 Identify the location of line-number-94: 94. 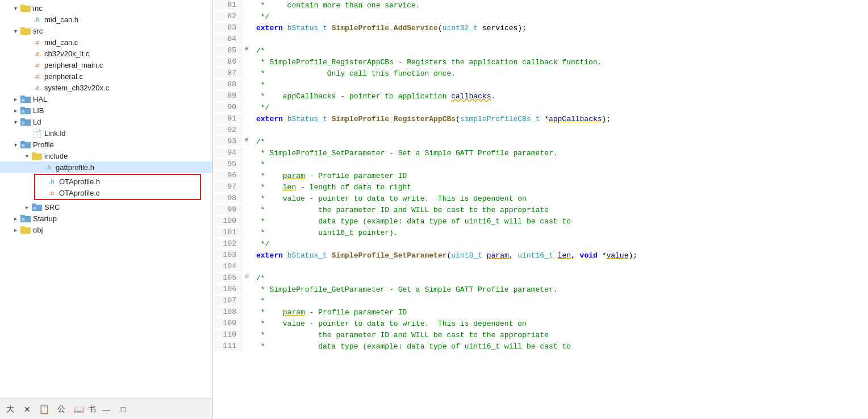
(227, 152).